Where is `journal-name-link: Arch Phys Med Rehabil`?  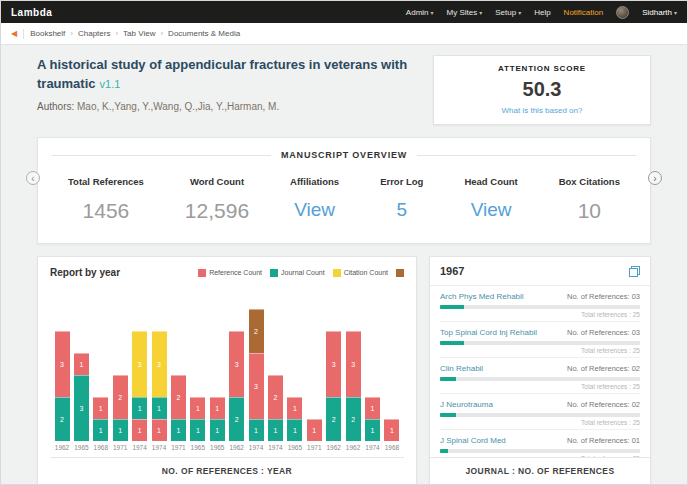 journal-name-link: Arch Phys Med Rehabil is located at coordinates (482, 296).